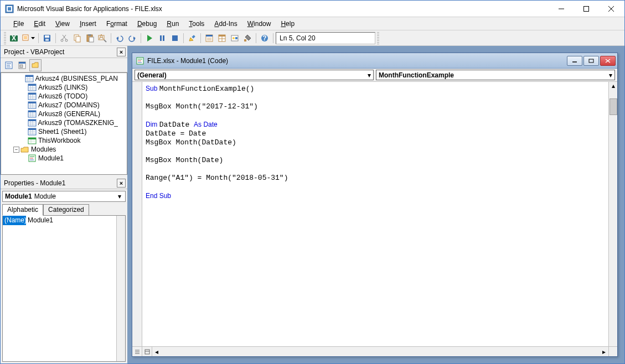  What do you see at coordinates (64, 183) in the screenshot?
I see `properties-panel-header: Properties - Module1 ×` at bounding box center [64, 183].